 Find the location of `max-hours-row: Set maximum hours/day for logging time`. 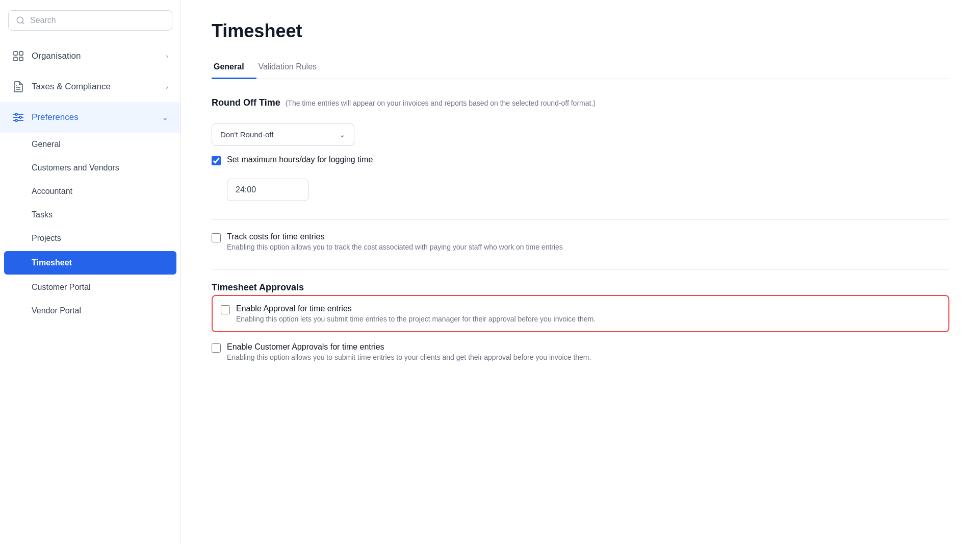

max-hours-row: Set maximum hours/day for logging time is located at coordinates (580, 160).